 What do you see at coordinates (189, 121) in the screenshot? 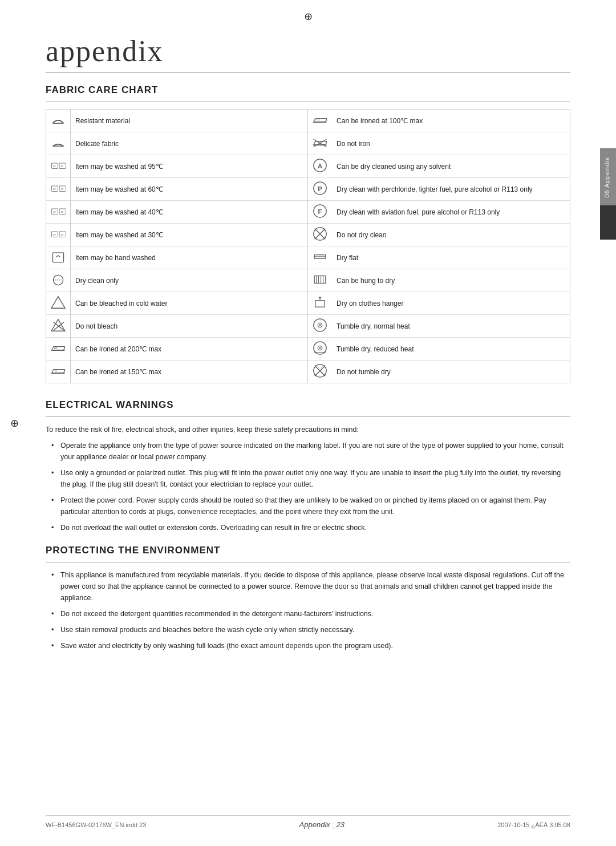
I see `resistant-desc: Resistant material` at bounding box center [189, 121].